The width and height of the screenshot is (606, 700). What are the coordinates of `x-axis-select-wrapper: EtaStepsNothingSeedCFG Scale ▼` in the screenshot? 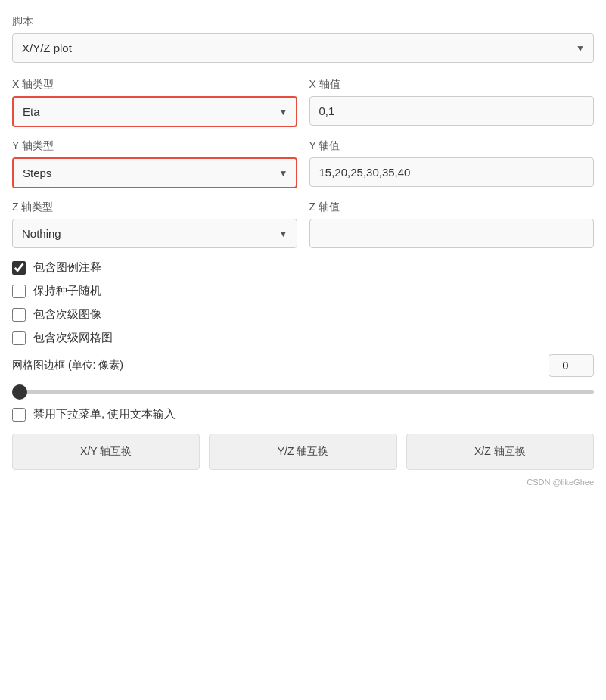 It's located at (154, 112).